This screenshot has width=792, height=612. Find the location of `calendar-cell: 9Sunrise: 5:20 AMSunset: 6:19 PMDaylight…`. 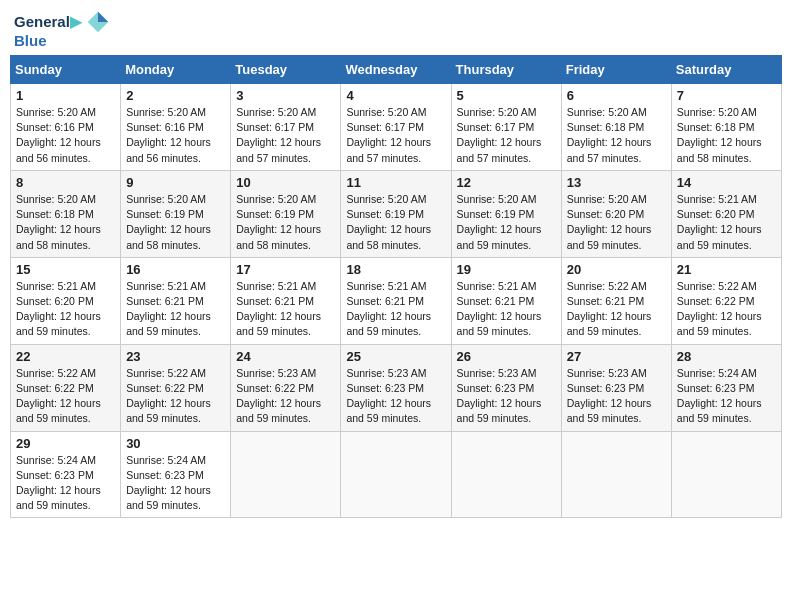

calendar-cell: 9Sunrise: 5:20 AMSunset: 6:19 PMDaylight… is located at coordinates (176, 214).